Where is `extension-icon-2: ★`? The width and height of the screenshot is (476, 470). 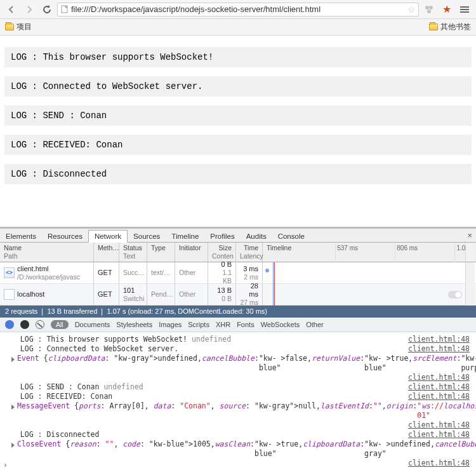 extension-icon-2: ★ is located at coordinates (447, 10).